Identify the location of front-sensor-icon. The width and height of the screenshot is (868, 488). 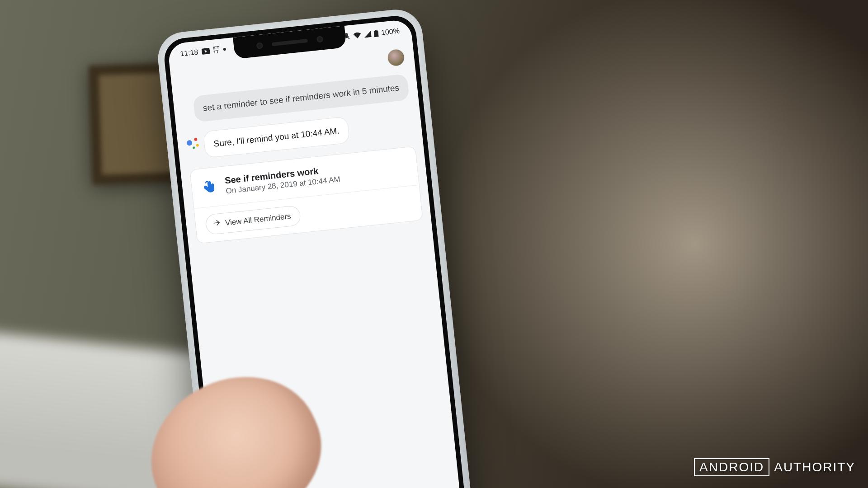
(320, 39).